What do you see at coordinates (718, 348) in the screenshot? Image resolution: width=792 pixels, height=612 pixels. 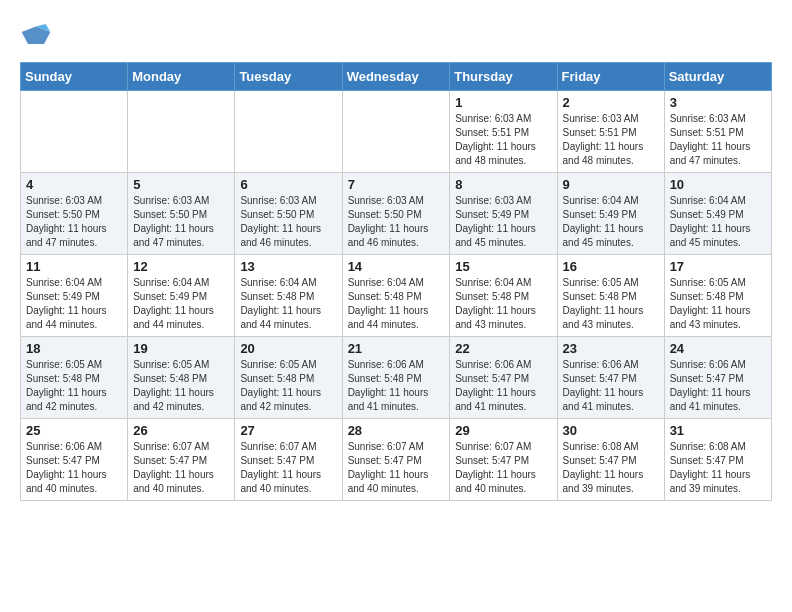 I see `day-number: 24` at bounding box center [718, 348].